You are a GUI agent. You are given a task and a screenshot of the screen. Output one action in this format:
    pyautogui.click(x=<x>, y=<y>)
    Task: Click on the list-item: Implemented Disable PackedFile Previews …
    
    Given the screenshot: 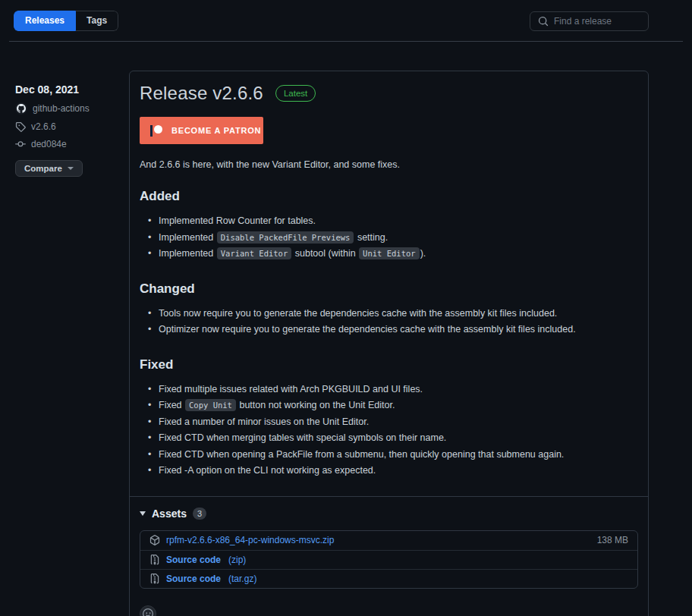 What is the action you would take?
    pyautogui.click(x=398, y=238)
    